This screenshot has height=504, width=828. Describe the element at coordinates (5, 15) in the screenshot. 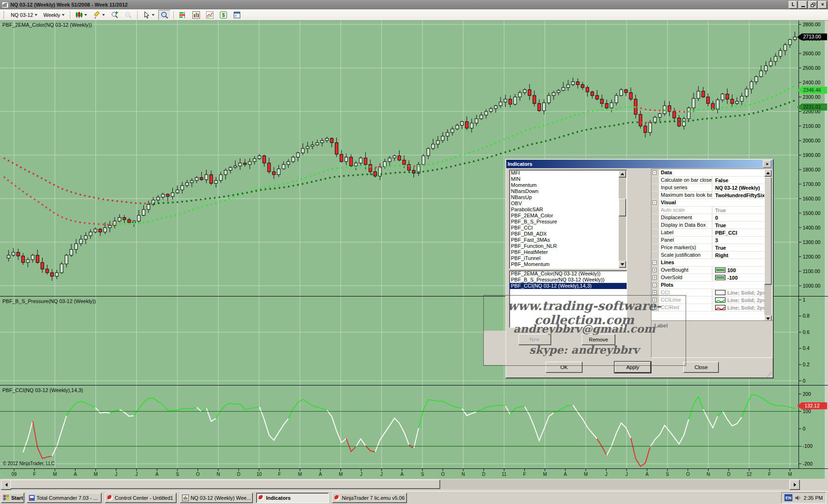

I see `toolbar-grip` at that location.